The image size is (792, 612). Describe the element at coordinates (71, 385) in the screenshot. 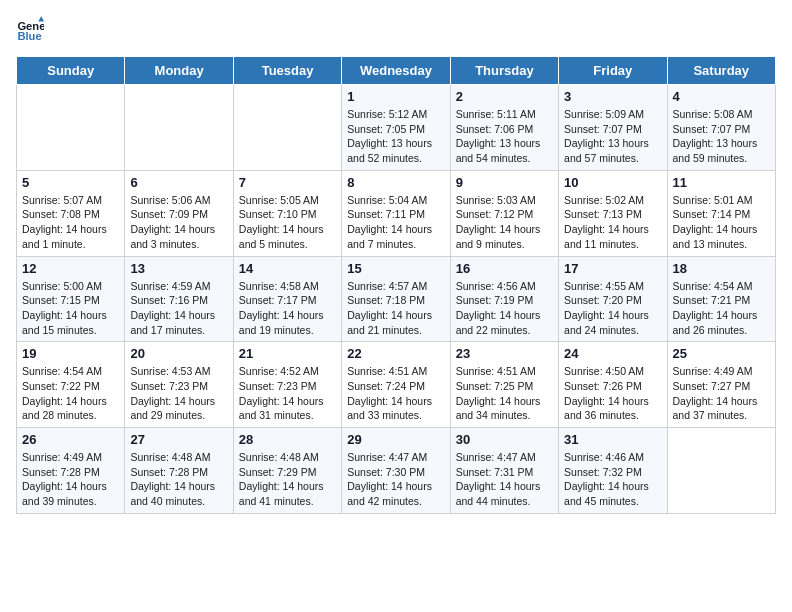

I see `calendar-cell: 19Sunrise: 4:54 AMSunset: 7:22 PMDayligh…` at that location.